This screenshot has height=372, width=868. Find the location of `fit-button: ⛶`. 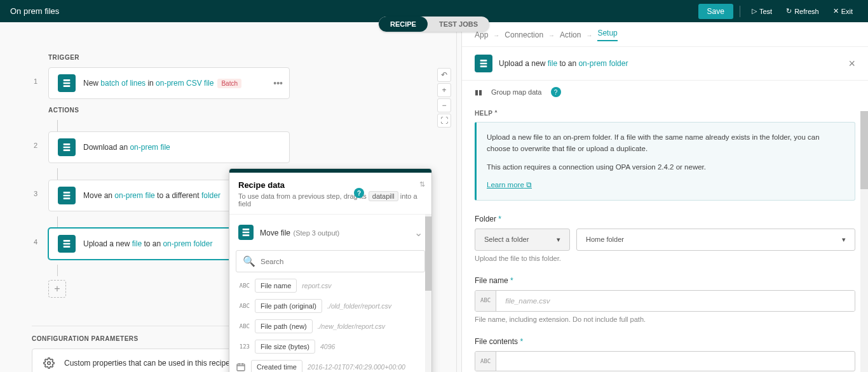

fit-button: ⛶ is located at coordinates (444, 121).